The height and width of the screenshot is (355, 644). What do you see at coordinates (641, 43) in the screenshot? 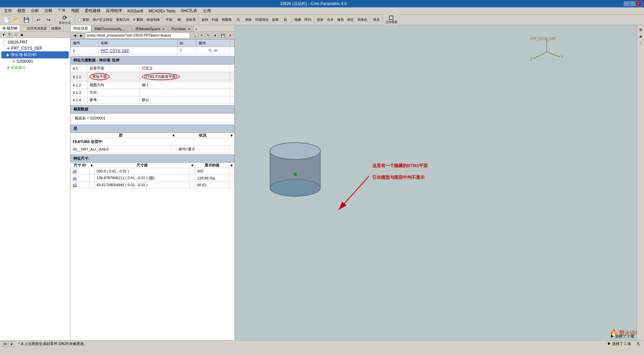
I see `view-tb-3: ↕` at bounding box center [641, 43].